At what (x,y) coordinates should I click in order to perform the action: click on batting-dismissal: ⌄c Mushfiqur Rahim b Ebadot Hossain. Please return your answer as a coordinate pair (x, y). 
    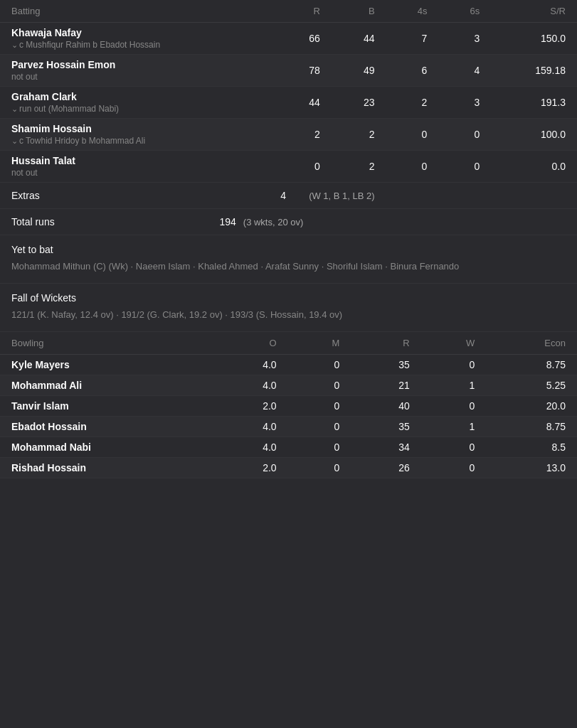
    Looking at the image, I should click on (138, 45).